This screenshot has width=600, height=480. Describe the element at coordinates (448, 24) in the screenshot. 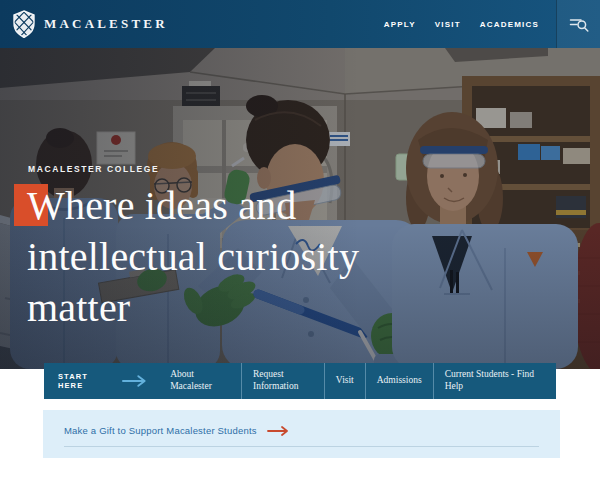

I see `nav-visit: VISIT` at that location.